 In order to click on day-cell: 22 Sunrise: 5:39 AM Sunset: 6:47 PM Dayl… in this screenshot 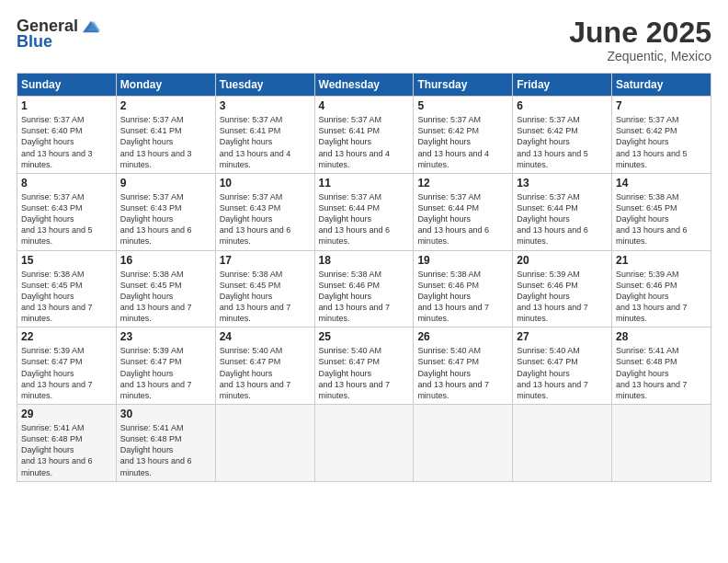, I will do `click(67, 366)`.